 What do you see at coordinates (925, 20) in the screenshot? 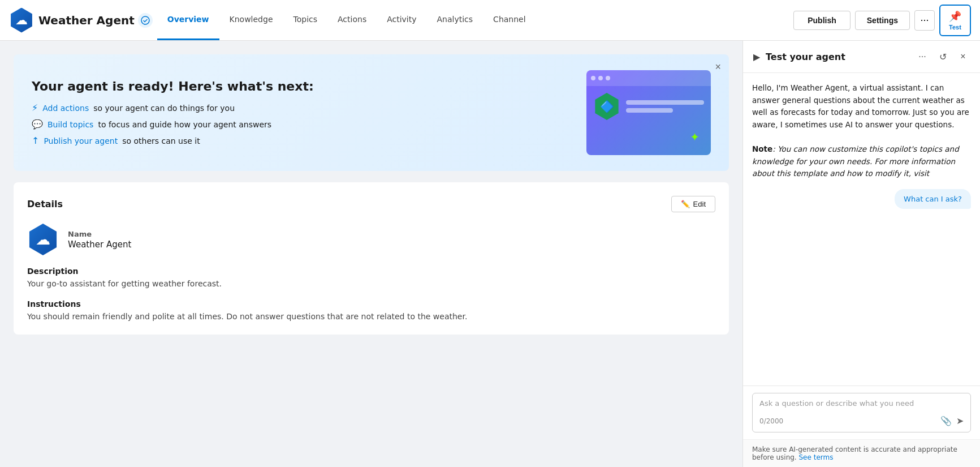
I see `more-options-button: ···` at bounding box center [925, 20].